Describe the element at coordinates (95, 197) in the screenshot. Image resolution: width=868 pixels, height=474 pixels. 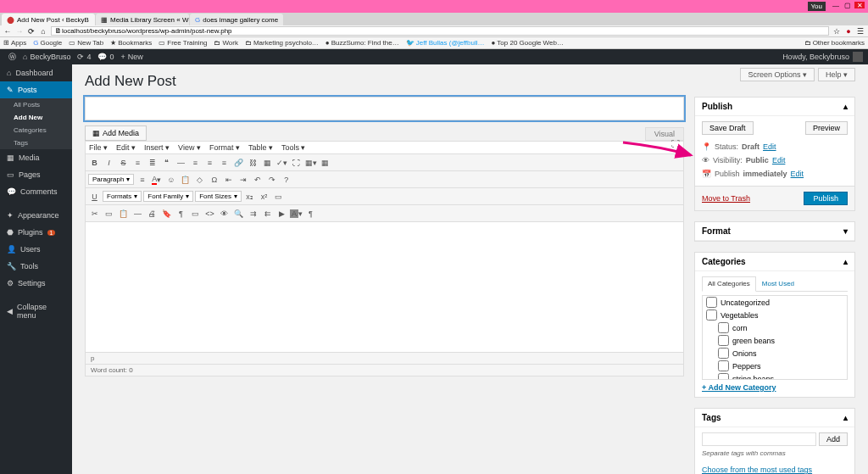
I see `underline-icon: U` at that location.